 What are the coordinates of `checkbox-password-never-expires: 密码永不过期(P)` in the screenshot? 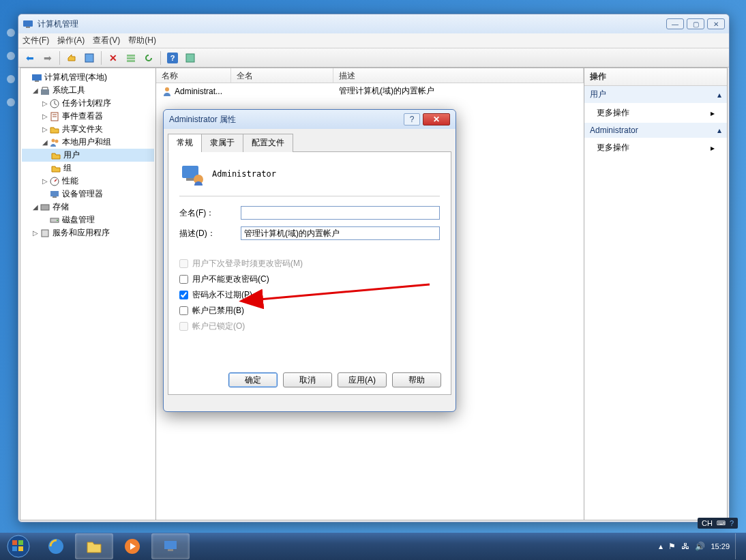 It's located at (310, 295).